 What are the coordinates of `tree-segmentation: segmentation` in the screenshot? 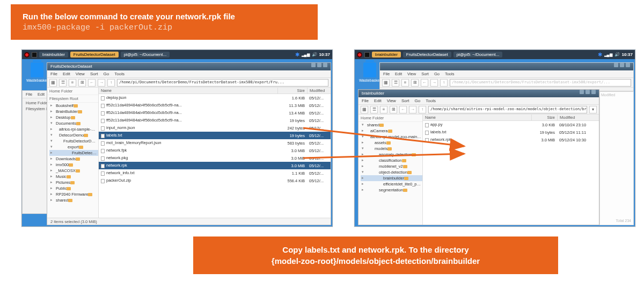 It's located at (392, 190).